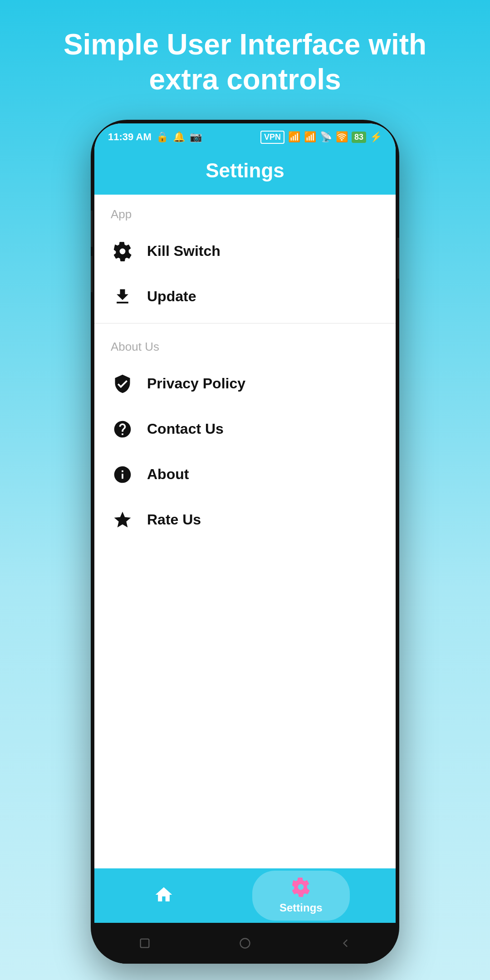  Describe the element at coordinates (245, 60) in the screenshot. I see `page-headline: Simple User Interface with extra control…` at that location.